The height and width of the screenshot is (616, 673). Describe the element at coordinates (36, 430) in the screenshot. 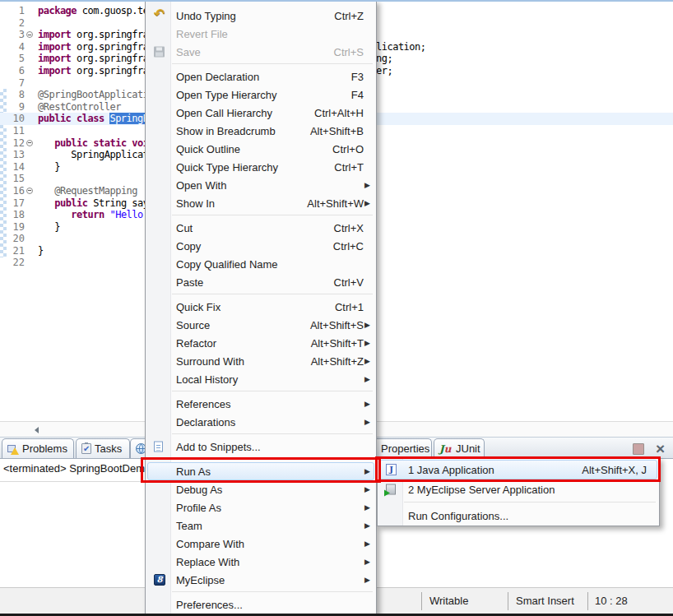

I see `scroll-left-arrow-icon` at that location.